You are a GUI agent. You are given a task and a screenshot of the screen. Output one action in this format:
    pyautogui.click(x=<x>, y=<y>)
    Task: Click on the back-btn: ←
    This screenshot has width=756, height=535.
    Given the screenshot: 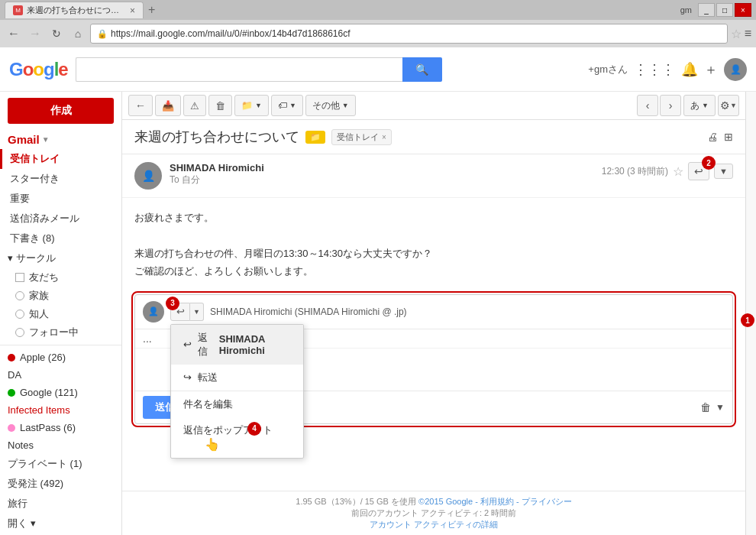 What is the action you would take?
    pyautogui.click(x=14, y=34)
    